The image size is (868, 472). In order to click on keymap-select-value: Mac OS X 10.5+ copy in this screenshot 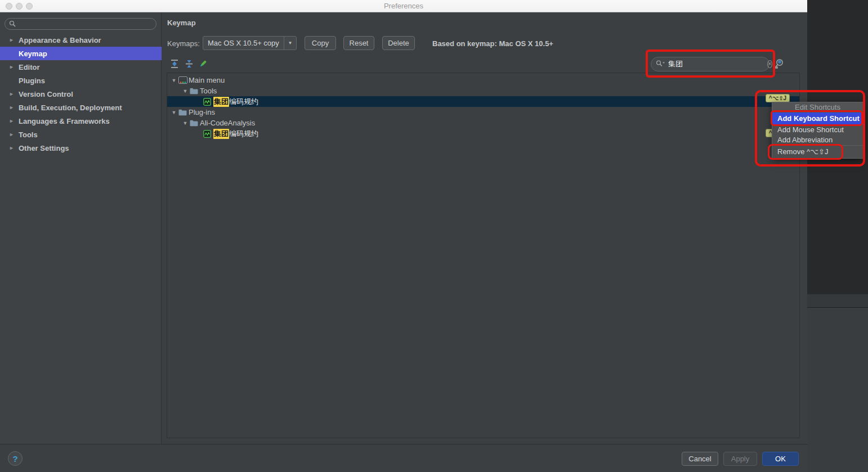, I will do `click(243, 43)`.